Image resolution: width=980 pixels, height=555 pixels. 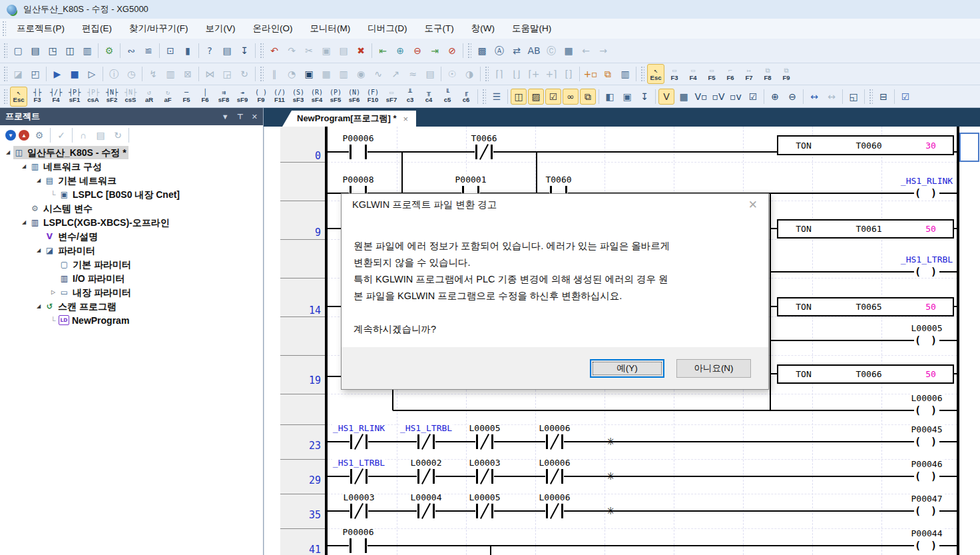 What do you see at coordinates (240, 117) in the screenshot?
I see `panel-pin-icon: ⊤` at bounding box center [240, 117].